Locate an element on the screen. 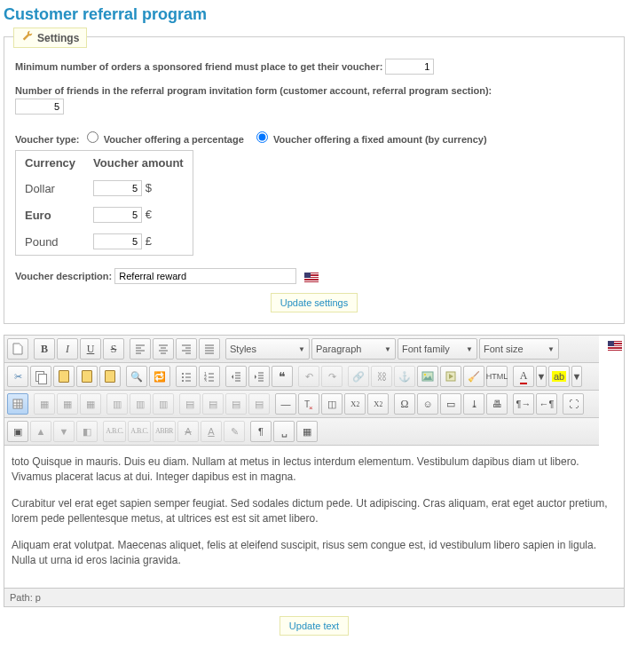 The image size is (630, 672). min-orders-label: Minimum number of orders a sponsored fri… is located at coordinates (199, 67).